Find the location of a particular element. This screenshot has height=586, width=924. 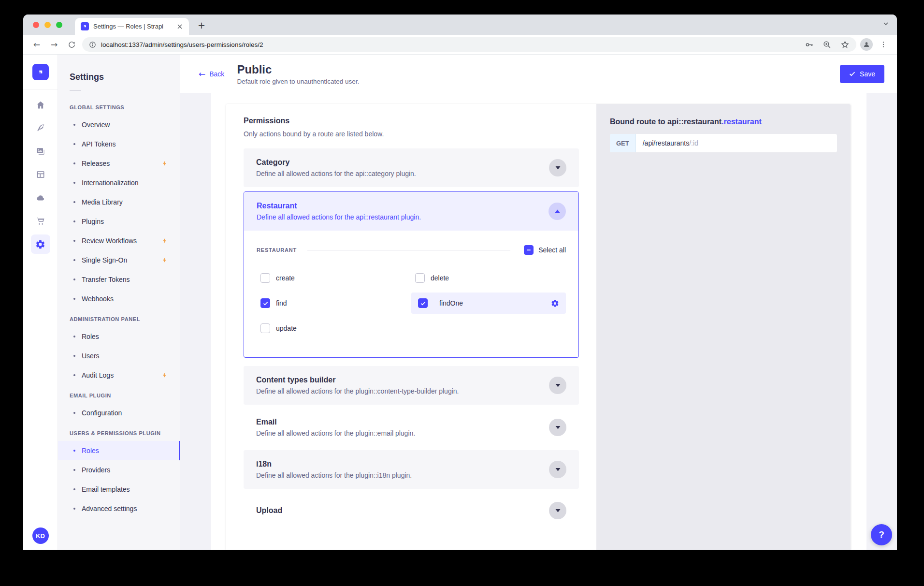

media-library-icon is located at coordinates (41, 151).